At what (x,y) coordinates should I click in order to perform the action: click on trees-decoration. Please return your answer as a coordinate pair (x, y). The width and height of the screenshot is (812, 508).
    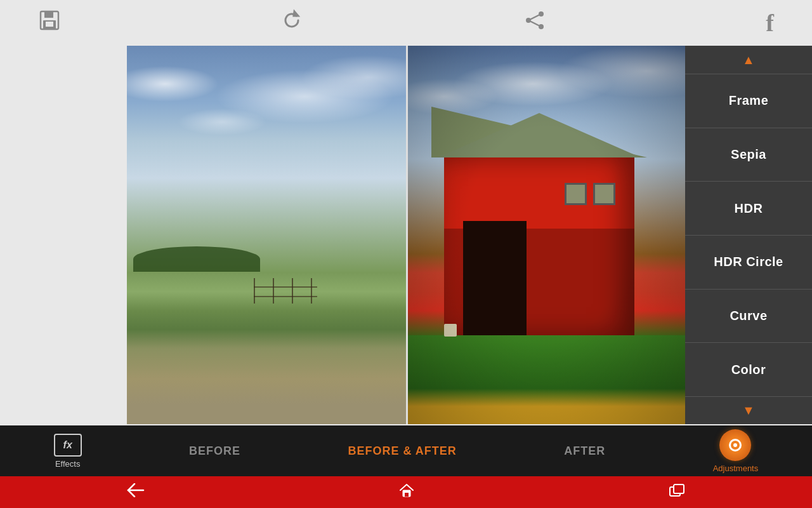
    Looking at the image, I should click on (197, 259).